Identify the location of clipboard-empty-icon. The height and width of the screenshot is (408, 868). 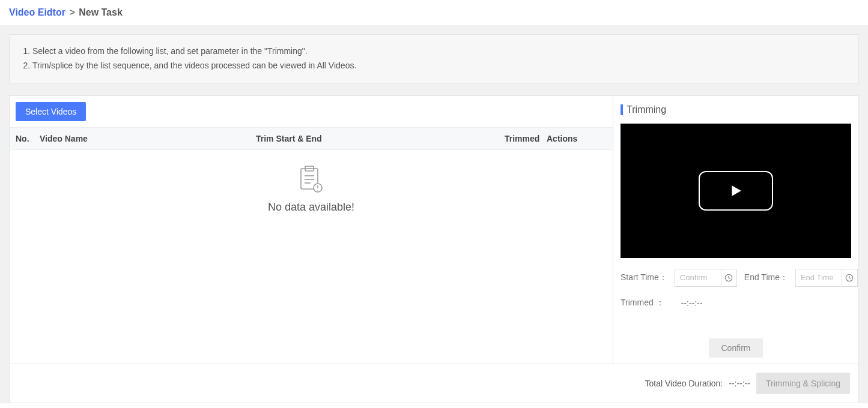
(311, 179).